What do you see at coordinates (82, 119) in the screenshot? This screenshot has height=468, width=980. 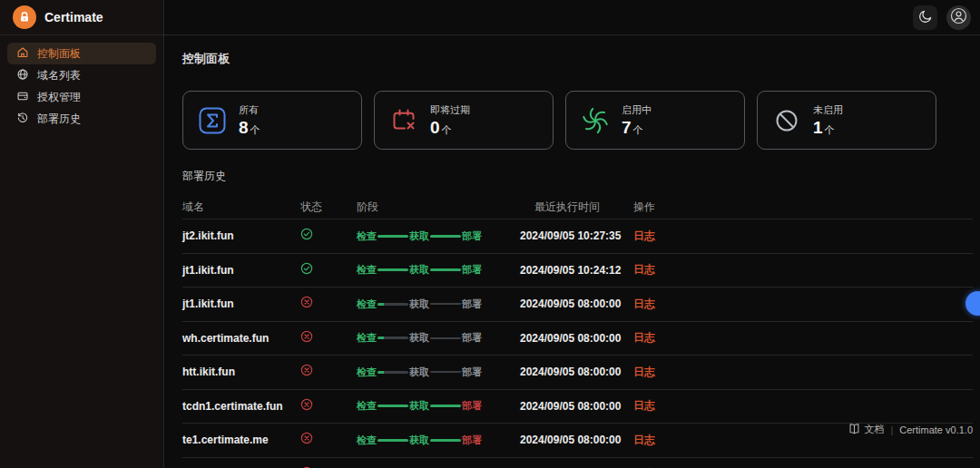 I see `sidebar-item-deploy-history: 部署历史` at bounding box center [82, 119].